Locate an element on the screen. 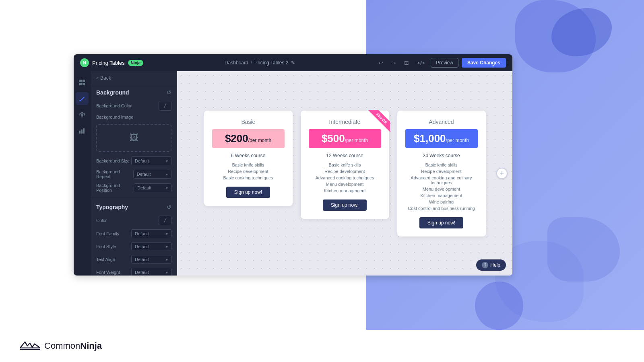 This screenshot has height=362, width=644. back-button: ‹ Back is located at coordinates (134, 78).